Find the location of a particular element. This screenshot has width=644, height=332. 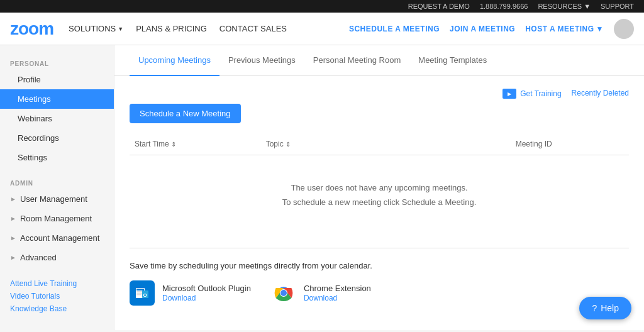

schedule-meeting-nav-link: SCHEDULE A MEETING is located at coordinates (394, 29).